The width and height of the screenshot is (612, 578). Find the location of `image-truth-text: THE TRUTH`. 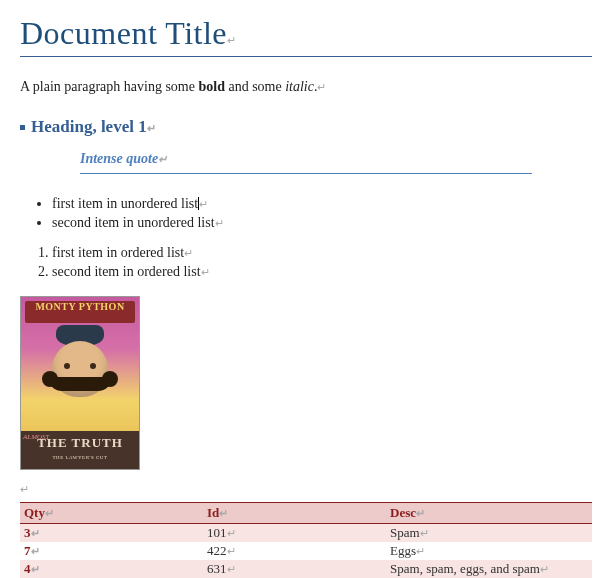

image-truth-text: THE TRUTH is located at coordinates (80, 442).